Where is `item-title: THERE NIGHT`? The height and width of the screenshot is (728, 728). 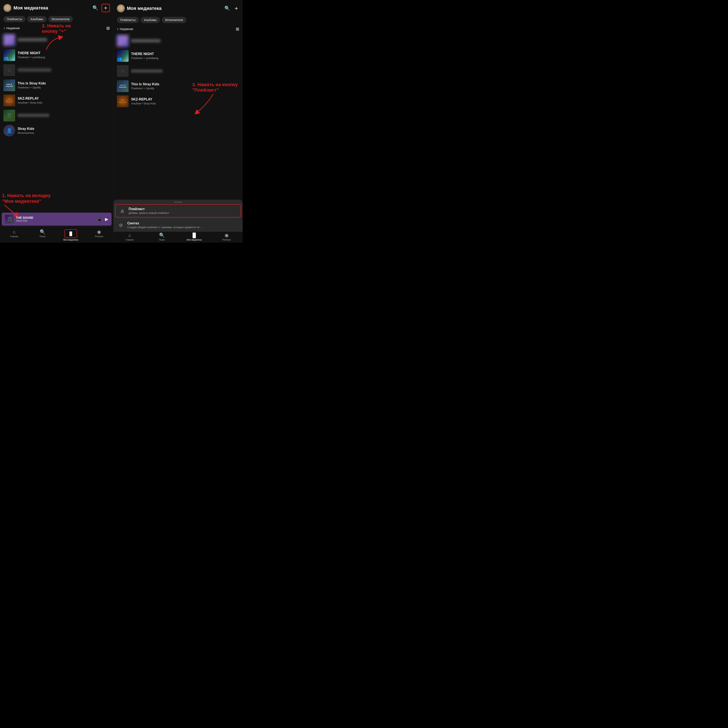
item-title: THERE NIGHT is located at coordinates (64, 53).